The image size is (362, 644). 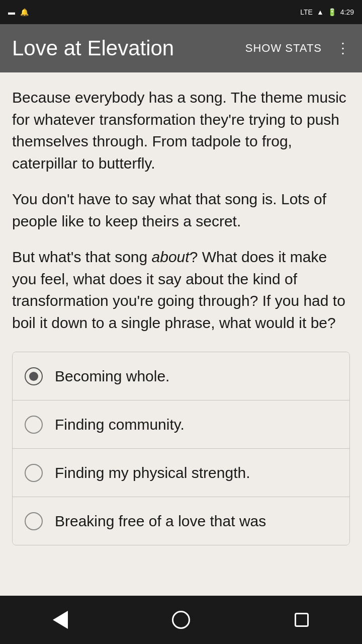 What do you see at coordinates (332, 12) in the screenshot?
I see `battery-icon: 🔋` at bounding box center [332, 12].